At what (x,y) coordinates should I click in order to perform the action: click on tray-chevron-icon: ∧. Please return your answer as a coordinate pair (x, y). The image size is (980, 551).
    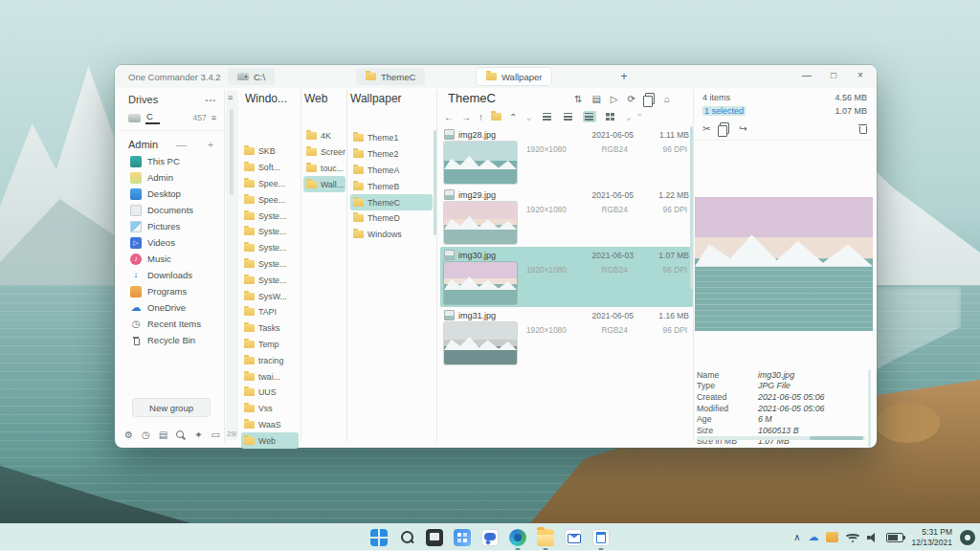
    Looking at the image, I should click on (796, 538).